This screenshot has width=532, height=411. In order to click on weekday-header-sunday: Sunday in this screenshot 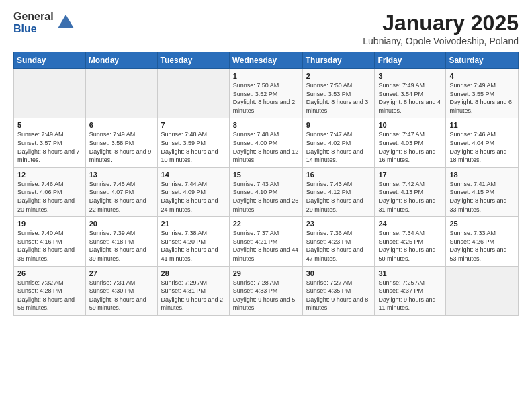, I will do `click(50, 60)`.